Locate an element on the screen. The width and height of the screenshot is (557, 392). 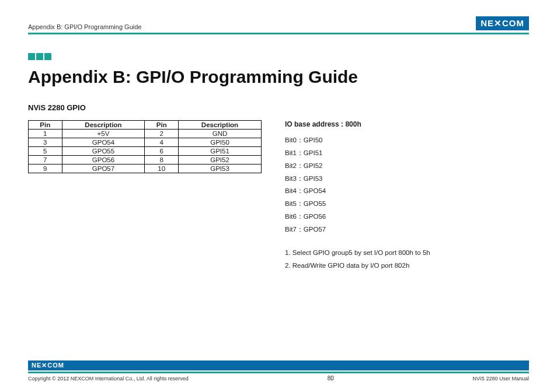
cell: GPI51 is located at coordinates (220, 152).